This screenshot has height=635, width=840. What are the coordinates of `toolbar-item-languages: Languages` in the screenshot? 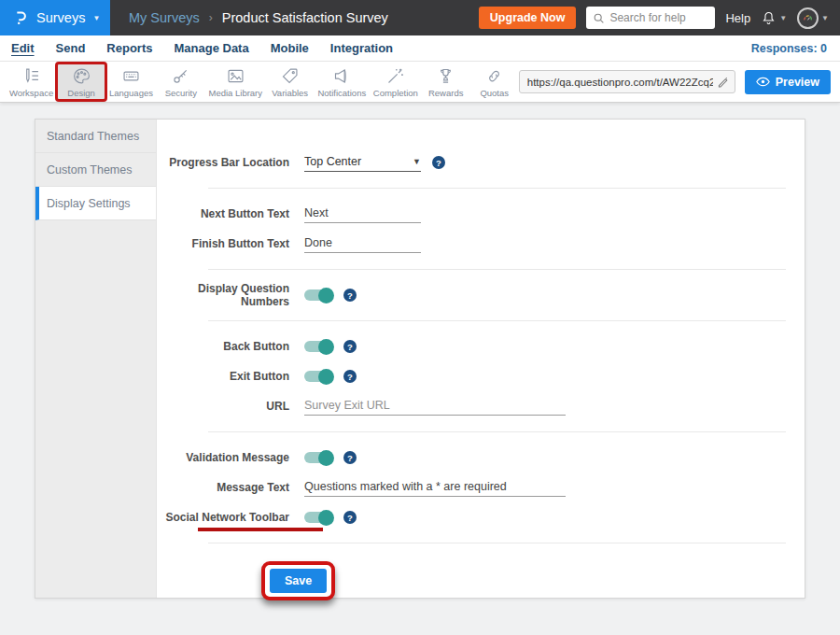 It's located at (131, 82).